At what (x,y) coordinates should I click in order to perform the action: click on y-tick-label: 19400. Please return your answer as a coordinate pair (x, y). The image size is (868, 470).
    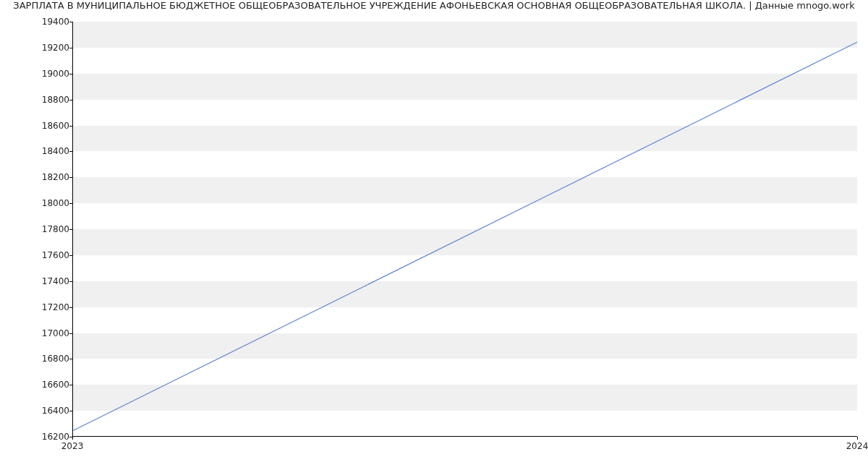
    Looking at the image, I should click on (48, 22).